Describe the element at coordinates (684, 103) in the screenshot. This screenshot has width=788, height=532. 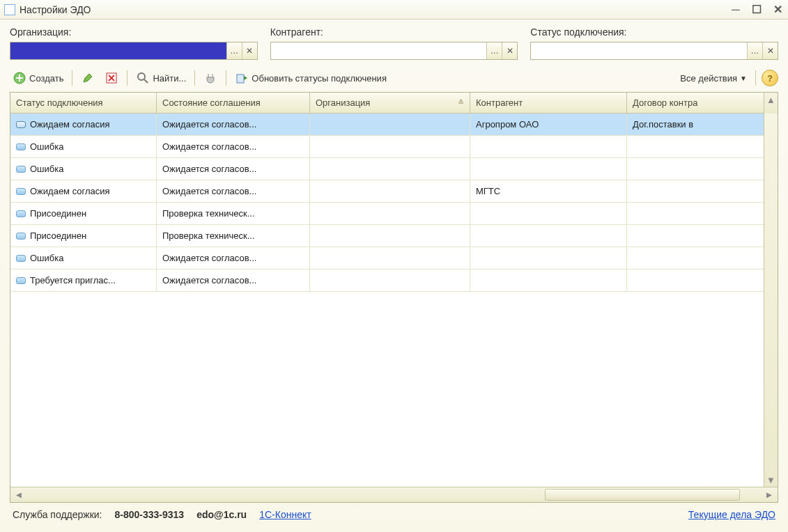
I see `column-contract: Договор контра` at that location.